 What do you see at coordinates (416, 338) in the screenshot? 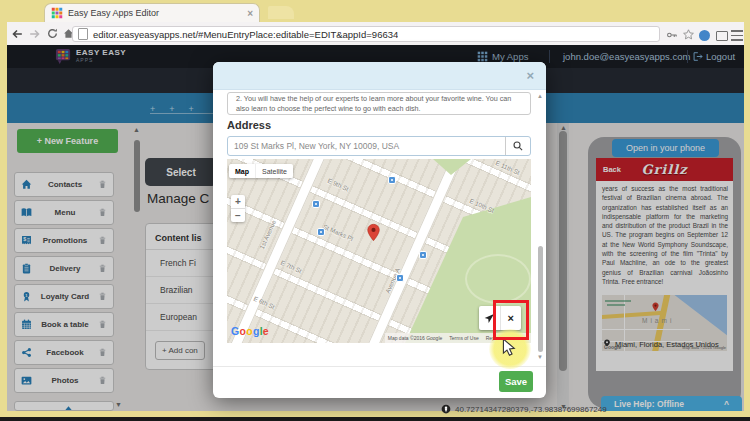
I see `map-data-text: Map data ©2016 Google` at bounding box center [416, 338].